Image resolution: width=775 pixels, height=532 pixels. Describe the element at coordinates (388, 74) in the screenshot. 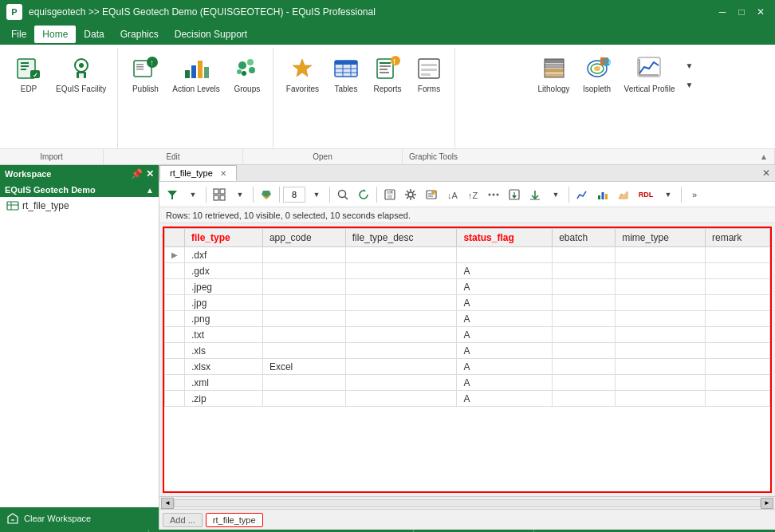

I see `reports-button: ! Reports` at that location.